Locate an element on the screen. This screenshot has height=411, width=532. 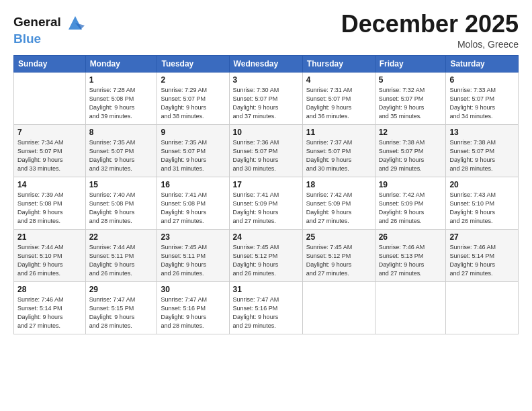
day-number: 26 is located at coordinates (411, 237).